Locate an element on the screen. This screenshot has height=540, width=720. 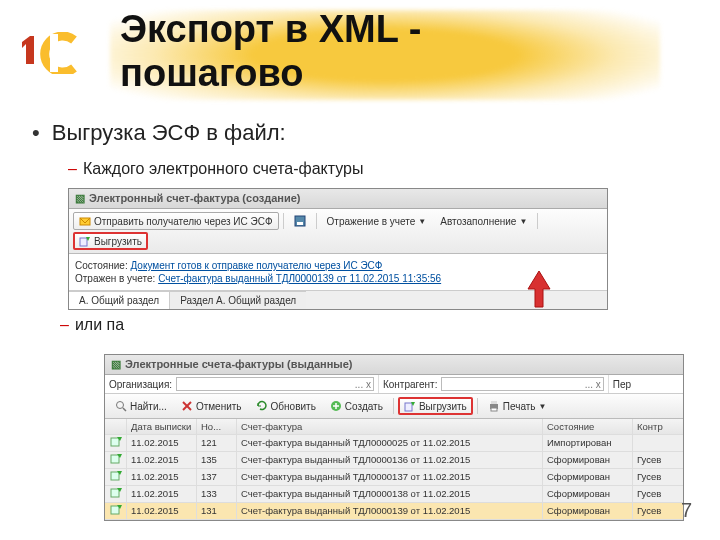
logo-1c is located at coordinates (58, 55).